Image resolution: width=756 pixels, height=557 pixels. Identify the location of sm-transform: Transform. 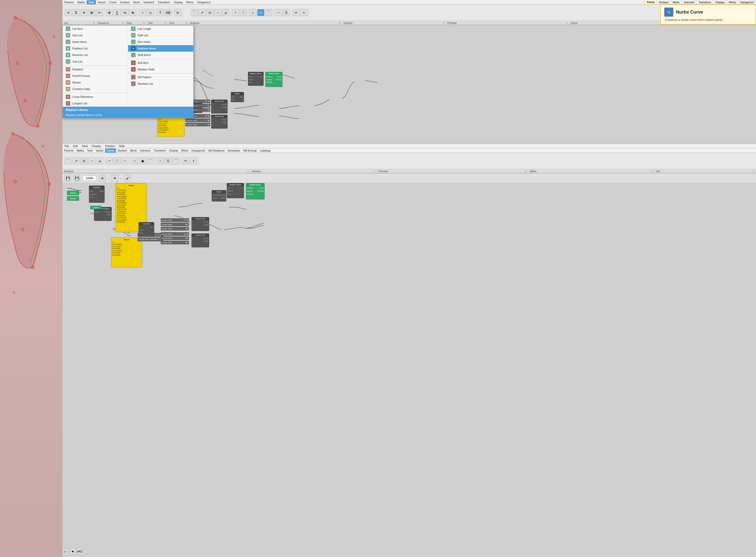
(160, 150).